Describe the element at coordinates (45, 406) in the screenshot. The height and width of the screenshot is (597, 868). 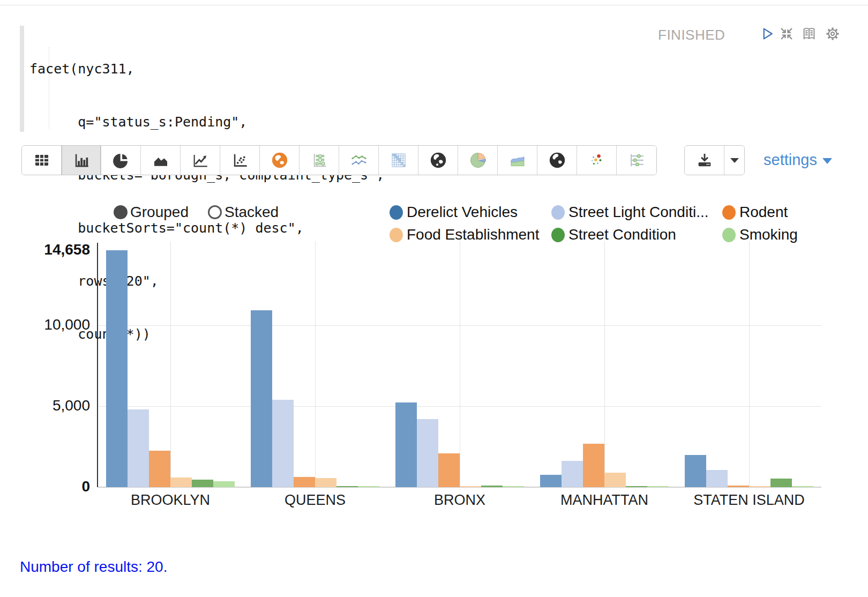
I see `y-axis-tick-label: 5,000` at that location.